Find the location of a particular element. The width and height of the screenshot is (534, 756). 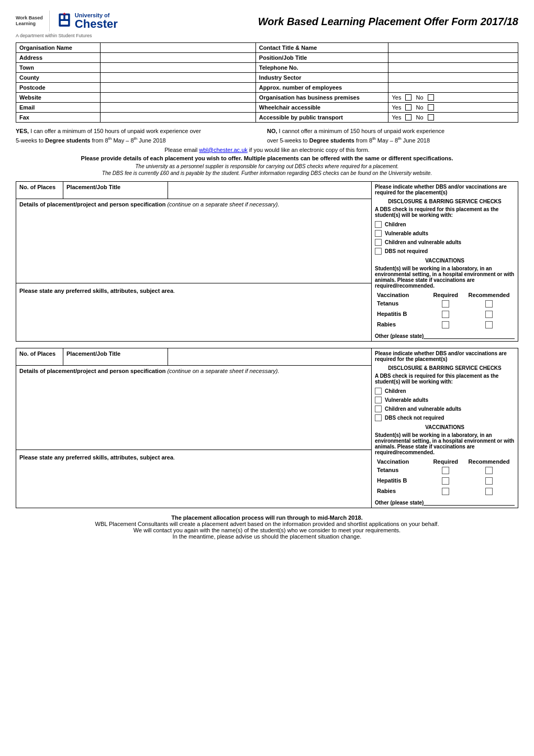

vacc2-hepb-required is located at coordinates (446, 481).